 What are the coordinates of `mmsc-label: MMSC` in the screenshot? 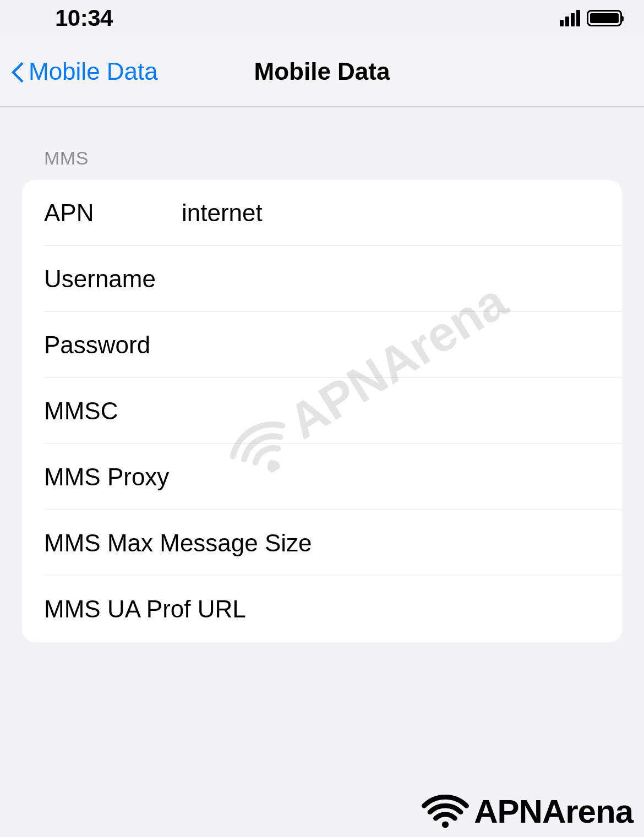 It's located at (113, 411).